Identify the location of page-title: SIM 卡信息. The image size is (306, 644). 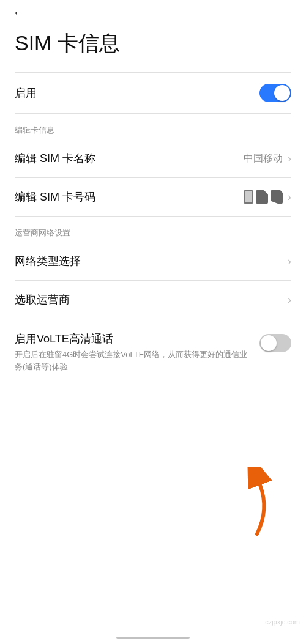
(153, 48).